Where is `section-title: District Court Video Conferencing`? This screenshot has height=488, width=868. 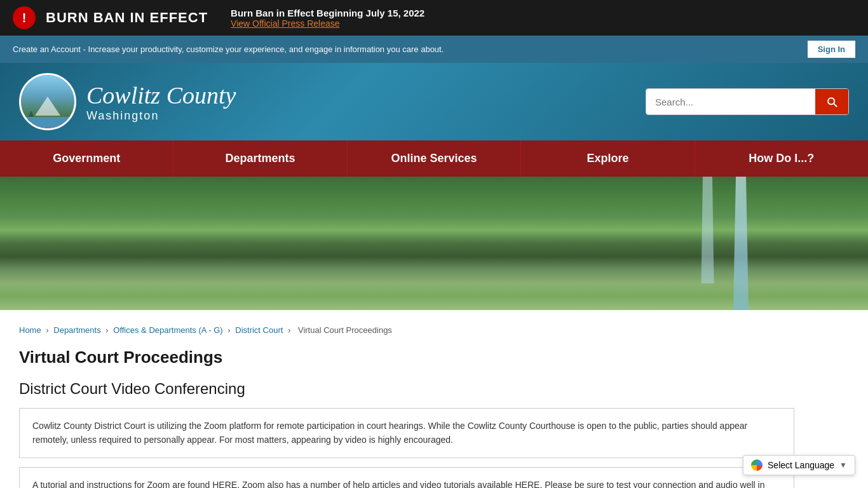
section-title: District Court Video Conferencing is located at coordinates (407, 389).